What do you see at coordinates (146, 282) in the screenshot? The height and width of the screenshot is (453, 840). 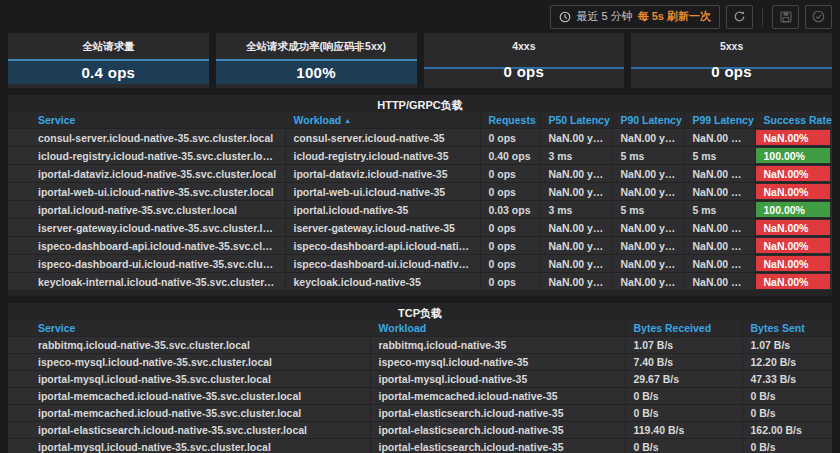 I see `service-cell: keycloak-internal.icloud-native-35.svc.c…` at bounding box center [146, 282].